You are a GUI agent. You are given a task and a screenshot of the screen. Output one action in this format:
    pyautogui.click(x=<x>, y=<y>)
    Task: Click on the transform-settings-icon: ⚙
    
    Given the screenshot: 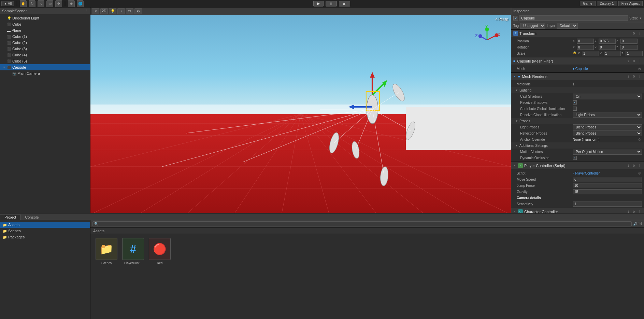 What is the action you would take?
    pyautogui.click(x=634, y=33)
    